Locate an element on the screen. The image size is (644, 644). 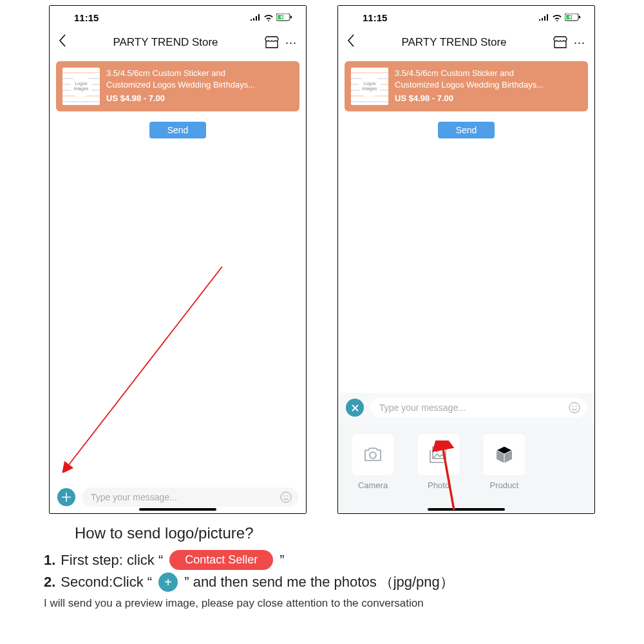
step1-prefix: First step: click “ is located at coordinates (112, 560).